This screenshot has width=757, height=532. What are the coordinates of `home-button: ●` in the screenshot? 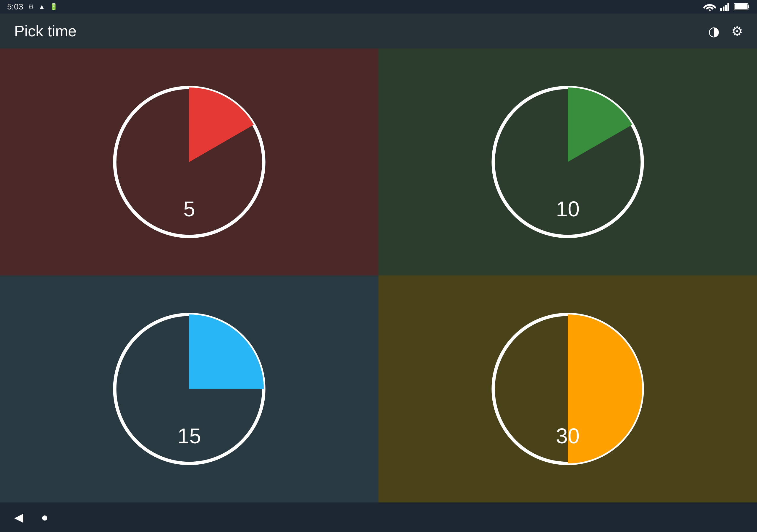 It's located at (45, 517).